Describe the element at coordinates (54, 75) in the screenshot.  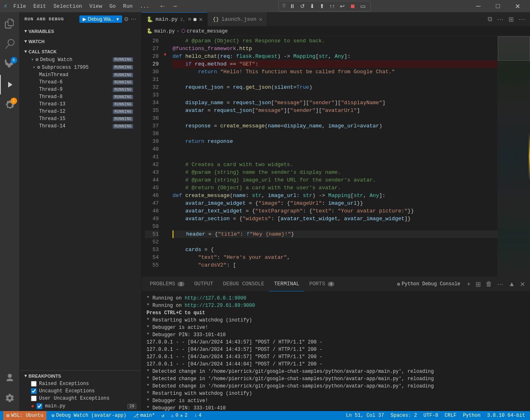
I see `mainthread-label: MainThread` at that location.